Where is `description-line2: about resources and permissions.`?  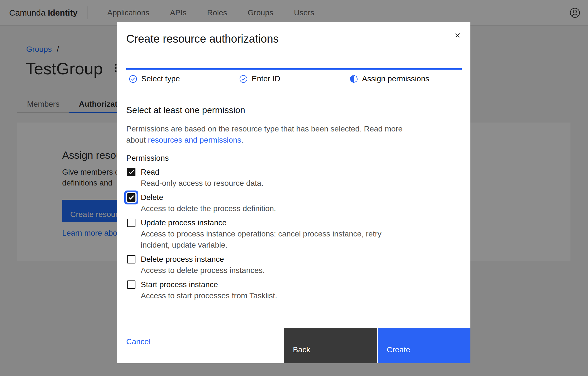
description-line2: about resources and permissions. is located at coordinates (264, 140).